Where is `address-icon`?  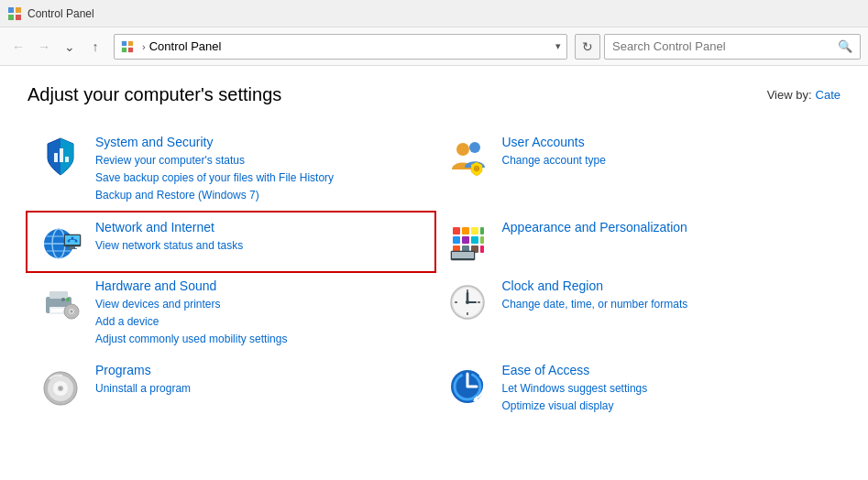 address-icon is located at coordinates (127, 47).